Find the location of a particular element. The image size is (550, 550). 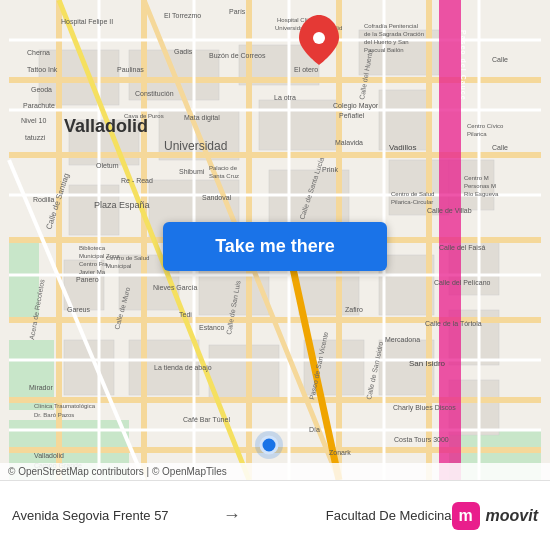

svg-text: Zonark is located at coordinates (340, 452).